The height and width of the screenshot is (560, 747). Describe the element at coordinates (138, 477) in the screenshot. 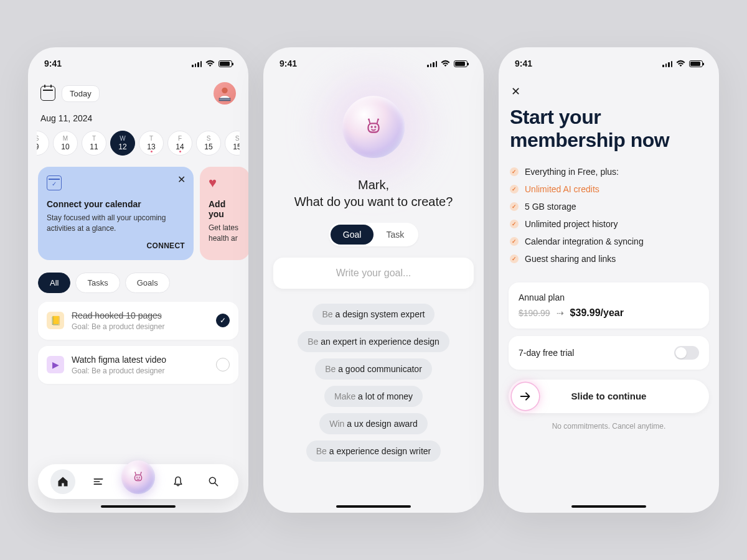

I see `ai-button` at that location.